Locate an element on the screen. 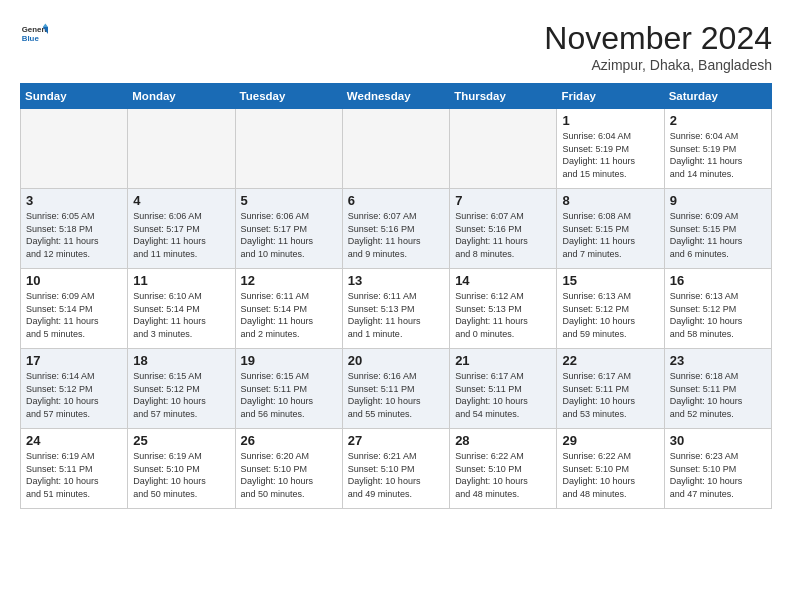  day-number: 12 is located at coordinates (289, 280).